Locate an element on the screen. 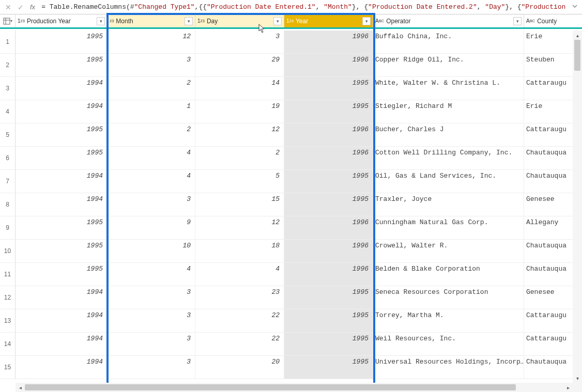 Image resolution: width=582 pixels, height=392 pixels. table-row: 419941191995Stiegler, Richard MErie is located at coordinates (291, 112).